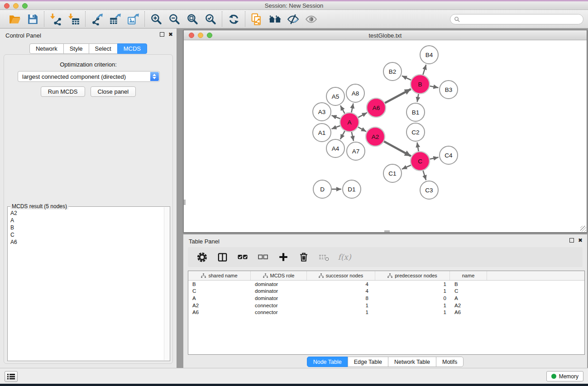 This screenshot has width=588, height=386. Describe the element at coordinates (222, 257) in the screenshot. I see `toggle-columns-icon` at that location.